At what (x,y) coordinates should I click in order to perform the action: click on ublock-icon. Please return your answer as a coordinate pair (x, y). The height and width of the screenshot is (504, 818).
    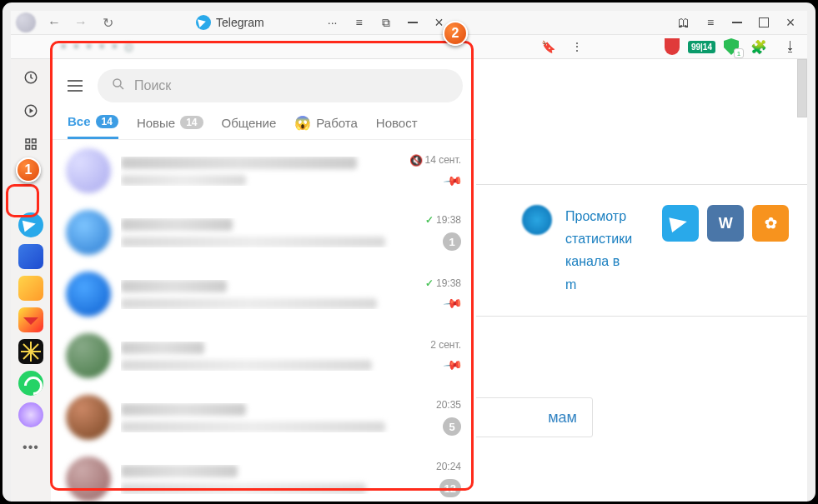
    Looking at the image, I should click on (672, 47).